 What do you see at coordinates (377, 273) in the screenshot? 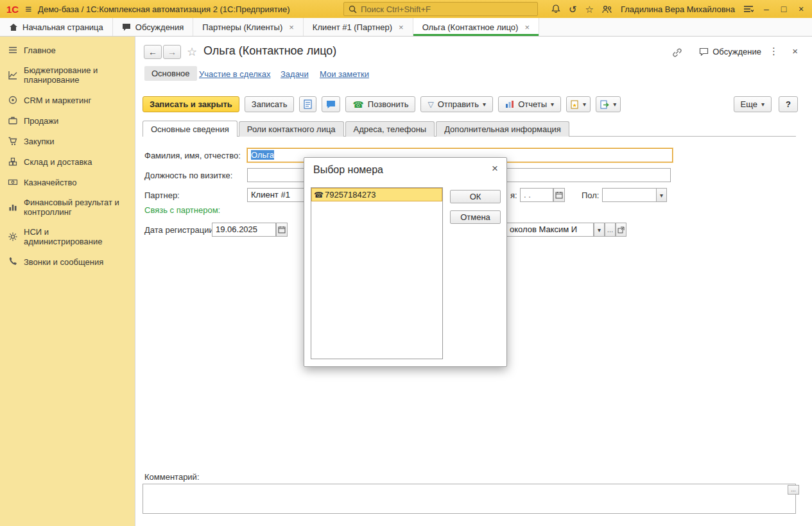
I see `number-list: ☎ 79257184273` at bounding box center [377, 273].